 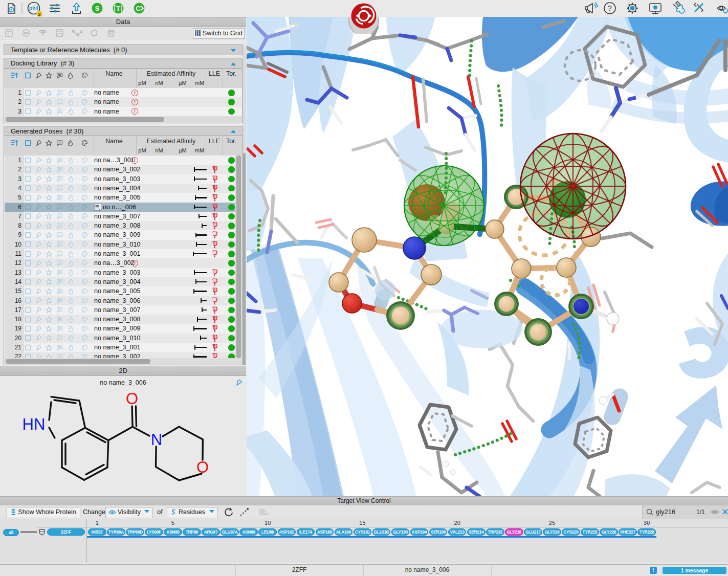 What do you see at coordinates (138, 8) in the screenshot?
I see `svg-text: C` at bounding box center [138, 8].